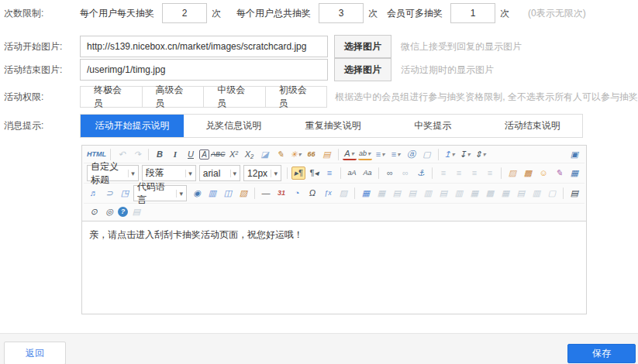 This screenshot has width=638, height=364. I want to click on insert-document-icon: ◳, so click(125, 194).